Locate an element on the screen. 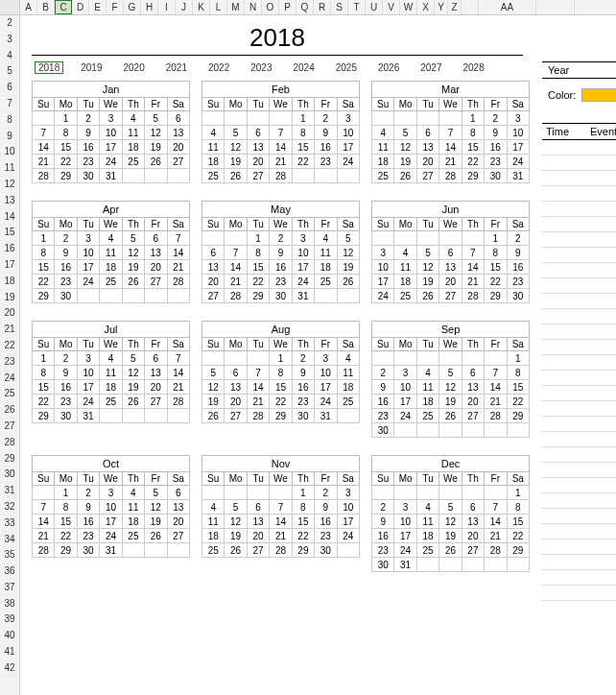 The image size is (616, 695). day-cell: 2 is located at coordinates (495, 119).